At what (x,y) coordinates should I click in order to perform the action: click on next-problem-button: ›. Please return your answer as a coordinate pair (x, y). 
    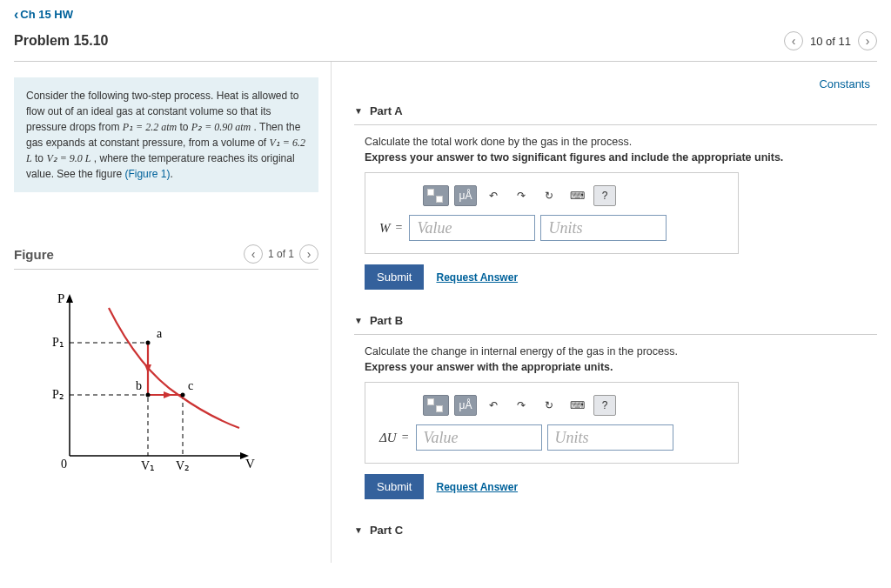
    Looking at the image, I should click on (868, 41).